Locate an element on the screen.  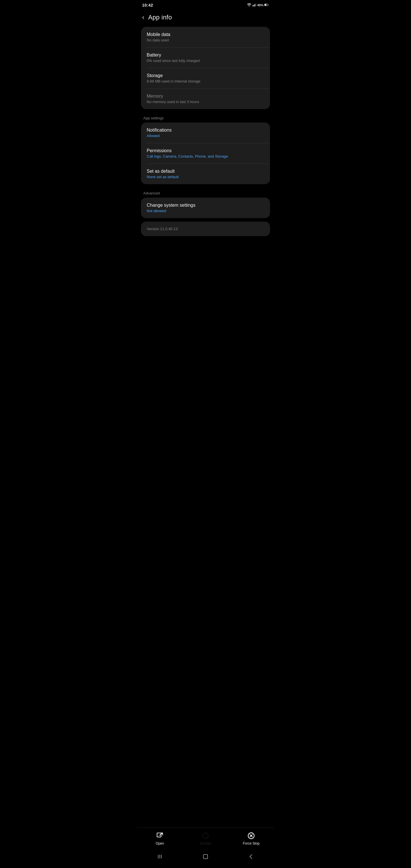
version-text: Version 11.0.40.13 is located at coordinates (205, 229).